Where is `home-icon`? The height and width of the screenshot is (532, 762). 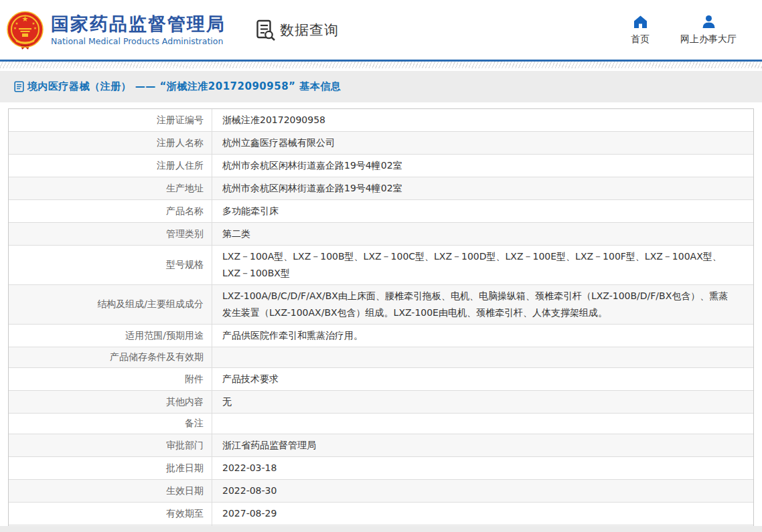
home-icon is located at coordinates (640, 21).